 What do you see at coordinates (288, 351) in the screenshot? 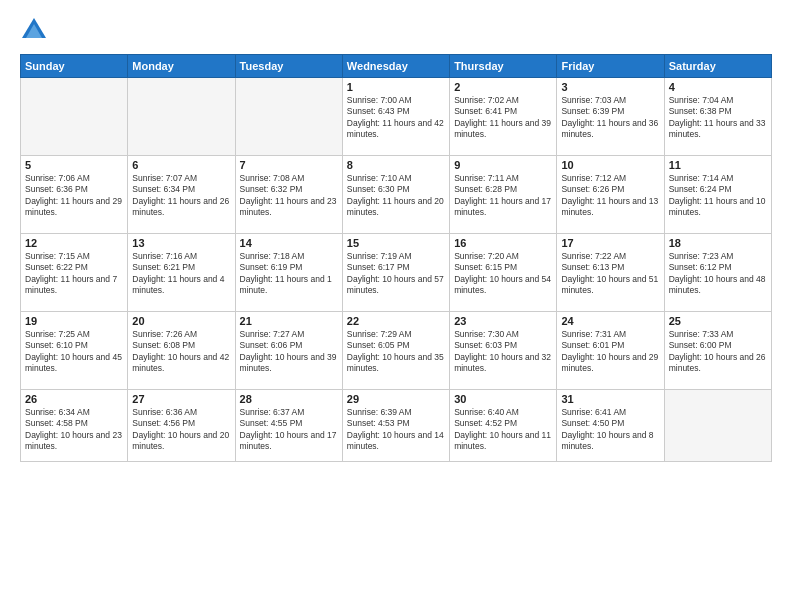
I see `calendar-cell-21: 21Sunrise: 7:27 AMSunset: 6:06 PMDayligh…` at bounding box center [288, 351].